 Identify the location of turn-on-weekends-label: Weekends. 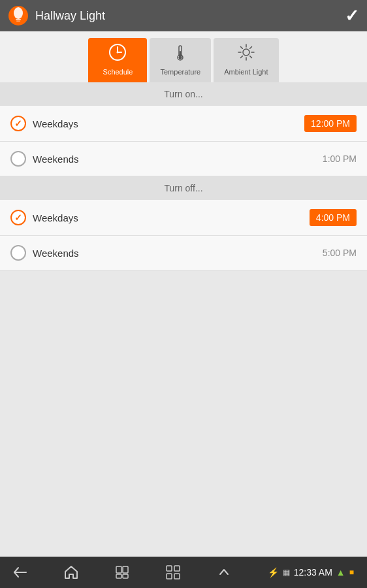
(56, 159).